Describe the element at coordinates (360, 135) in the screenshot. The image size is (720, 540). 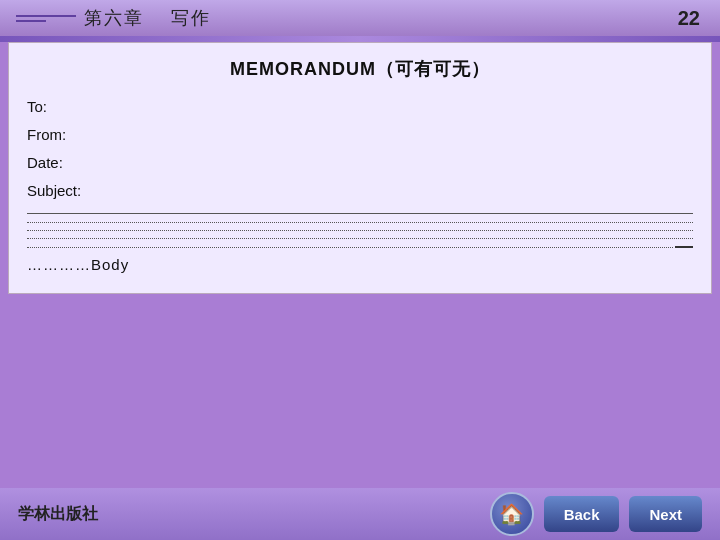
I see `memo-from: From:` at that location.